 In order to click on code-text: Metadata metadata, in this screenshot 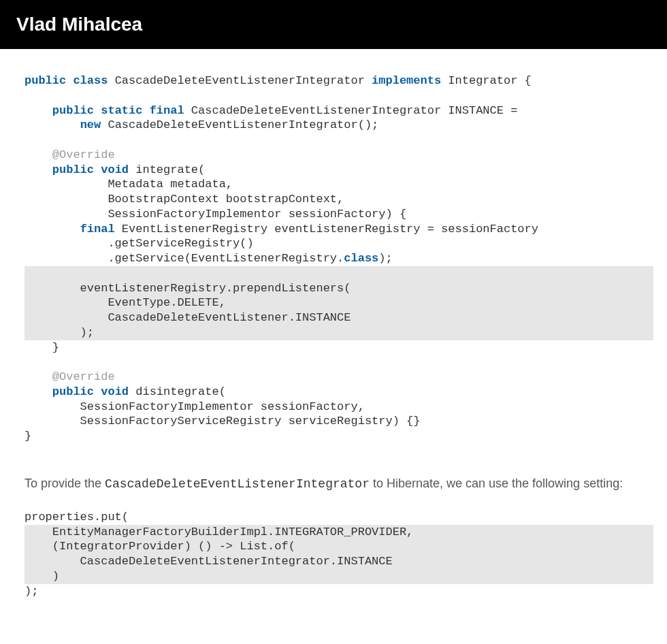, I will do `click(129, 184)`.